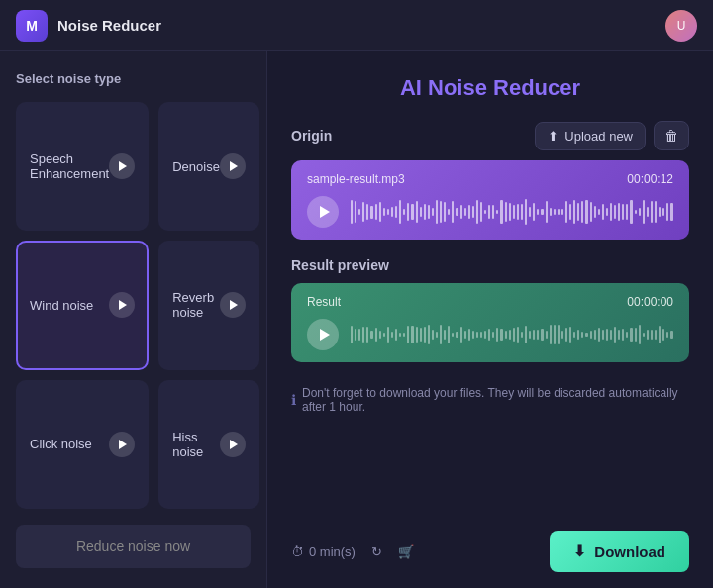  I want to click on result-track-label: Result, so click(324, 302).